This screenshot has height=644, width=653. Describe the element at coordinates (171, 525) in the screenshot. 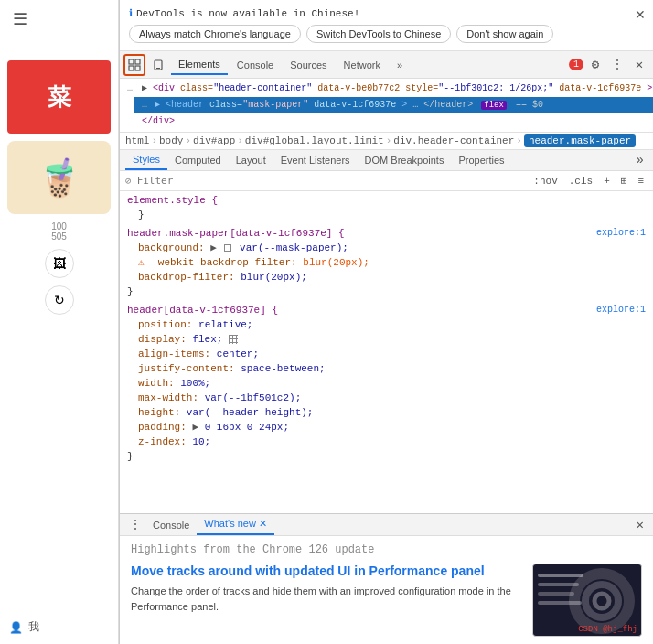

I see `drawer-tab-console: Console` at that location.